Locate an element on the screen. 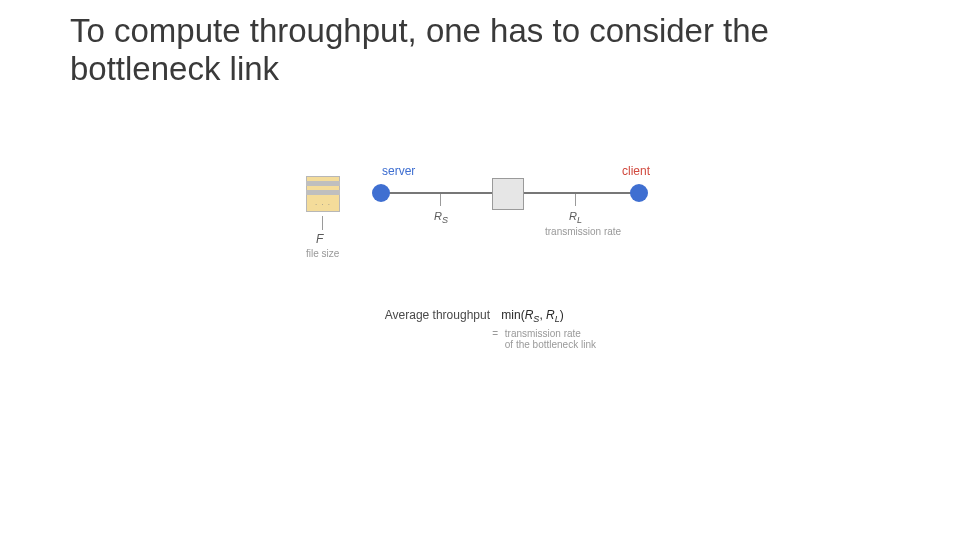 The image size is (960, 540). rs-sub: S is located at coordinates (445, 220).